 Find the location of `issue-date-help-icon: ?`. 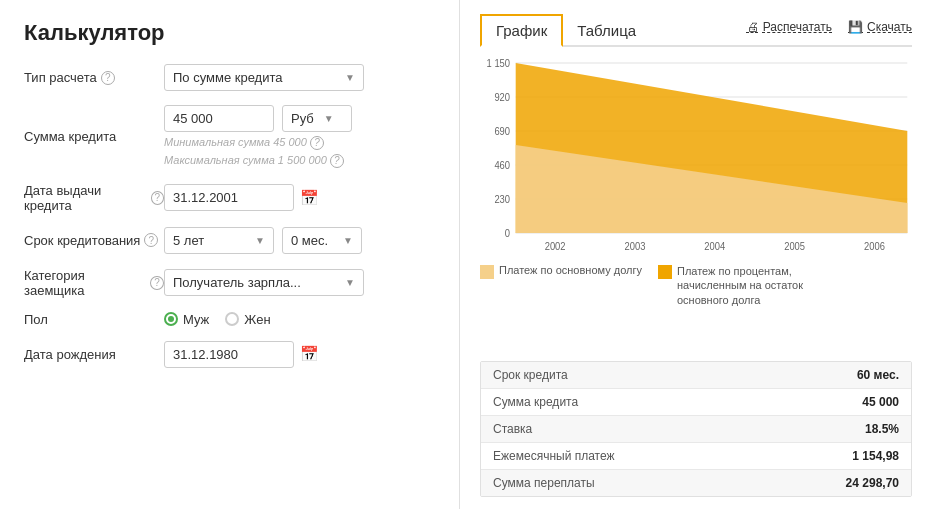

issue-date-help-icon: ? is located at coordinates (158, 198).